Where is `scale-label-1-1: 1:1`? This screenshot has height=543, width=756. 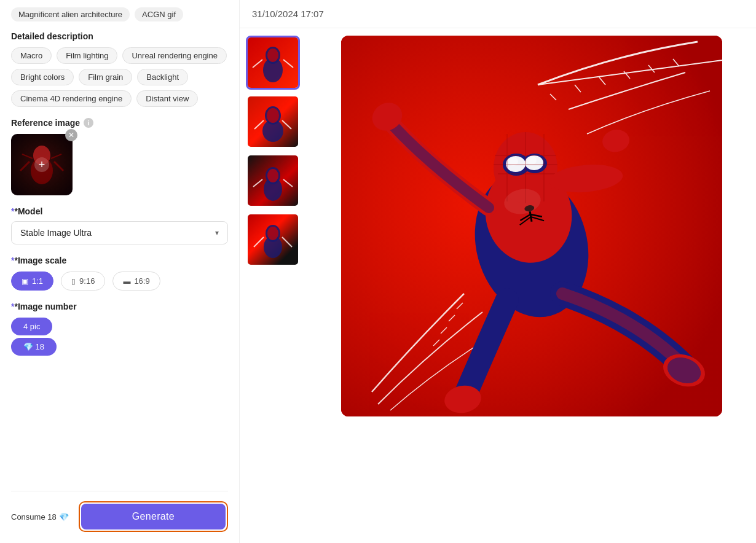
scale-label-1-1: 1:1 is located at coordinates (37, 281).